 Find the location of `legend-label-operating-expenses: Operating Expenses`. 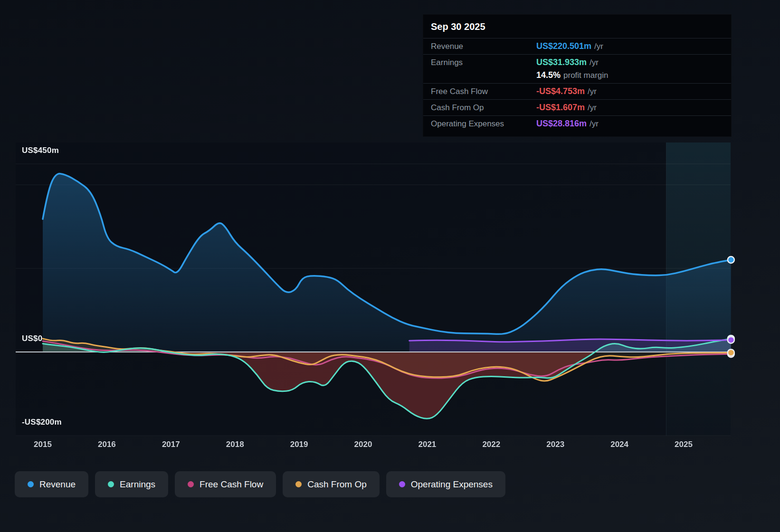

legend-label-operating-expenses: Operating Expenses is located at coordinates (452, 484).